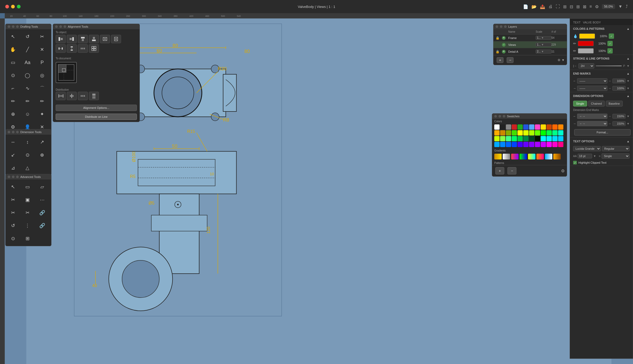 The height and width of the screenshot is (364, 633). I want to click on swatch-ltblue1, so click(532, 127).